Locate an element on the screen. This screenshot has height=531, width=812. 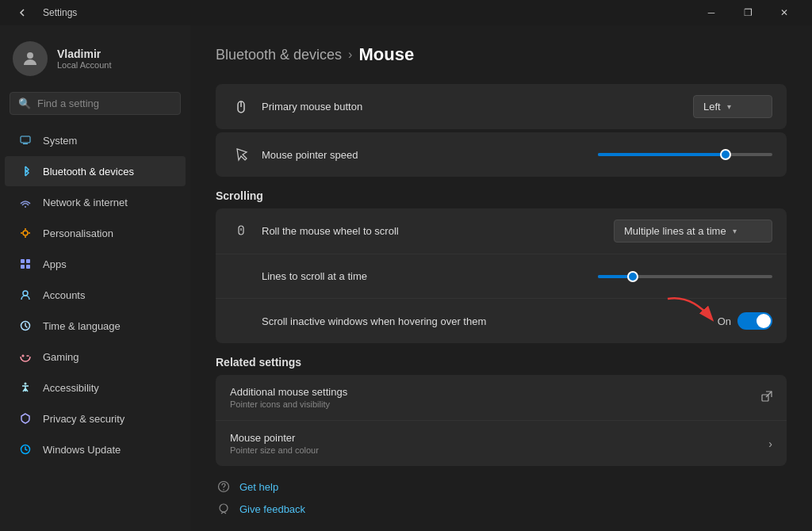
mouse-pointer-text: Mouse pointer Pointer size and colour is located at coordinates (500, 444).